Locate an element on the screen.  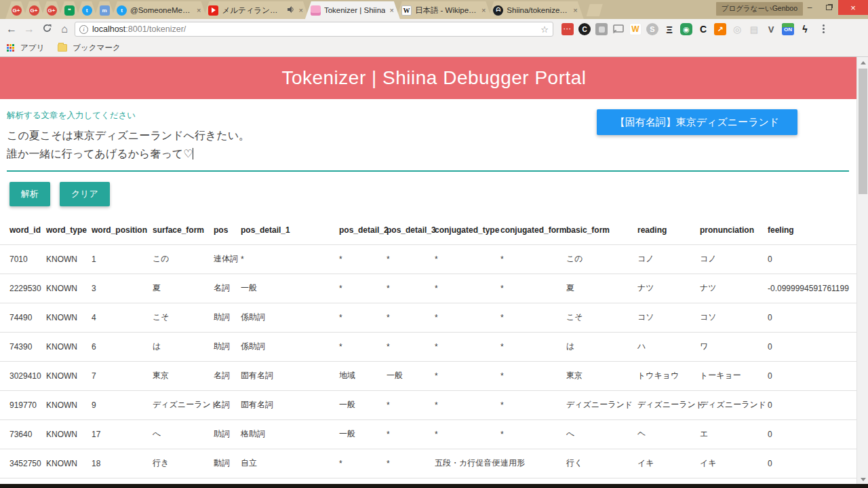
disabled-extension-icon: ◎ is located at coordinates (737, 29).